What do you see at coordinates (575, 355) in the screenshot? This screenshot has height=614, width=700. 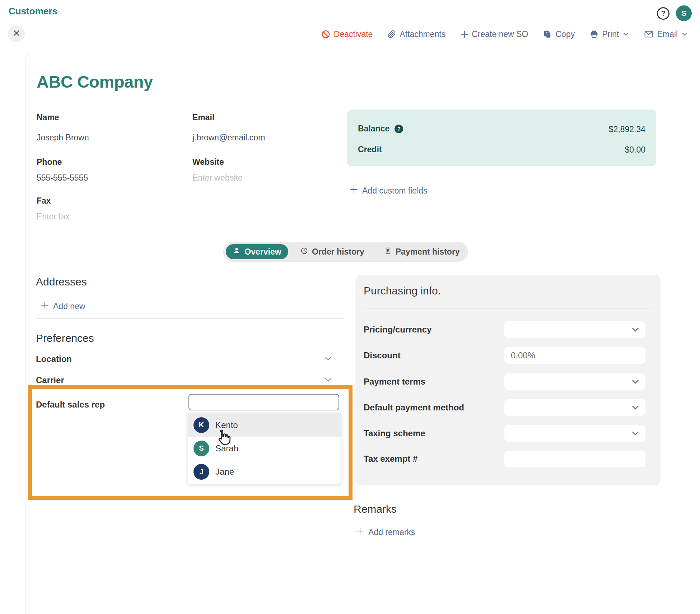 I see `discount-input: 0.00%` at bounding box center [575, 355].